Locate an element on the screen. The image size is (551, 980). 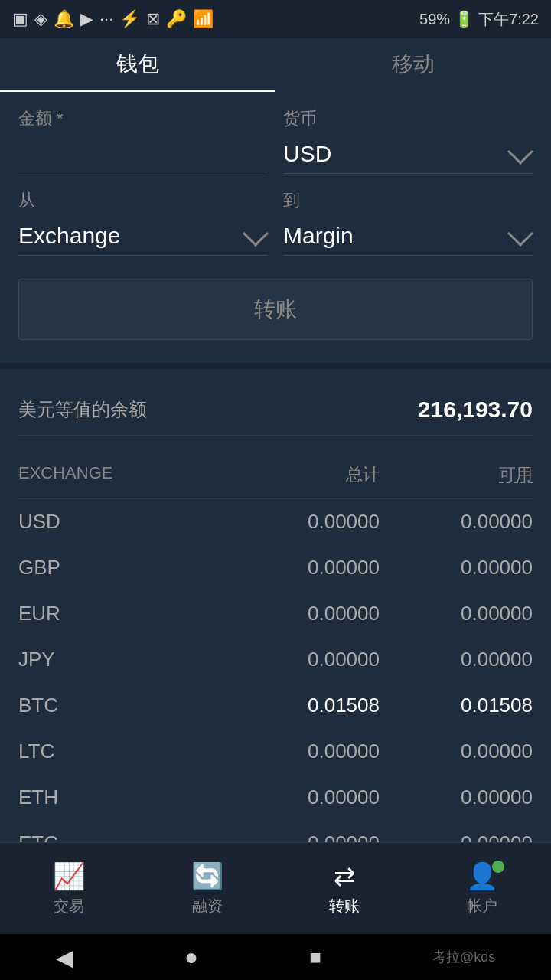
home-button: ● is located at coordinates (191, 957).